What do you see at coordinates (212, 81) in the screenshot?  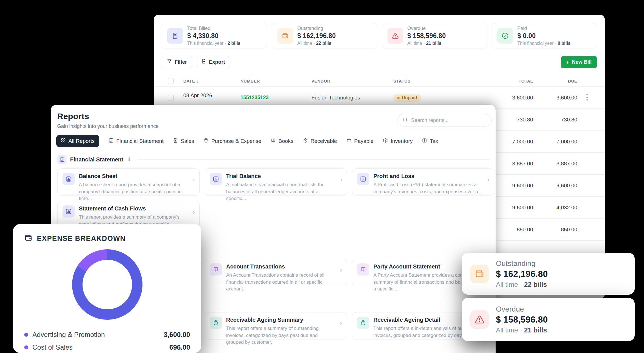 I see `column-header-date: DATE↓` at bounding box center [212, 81].